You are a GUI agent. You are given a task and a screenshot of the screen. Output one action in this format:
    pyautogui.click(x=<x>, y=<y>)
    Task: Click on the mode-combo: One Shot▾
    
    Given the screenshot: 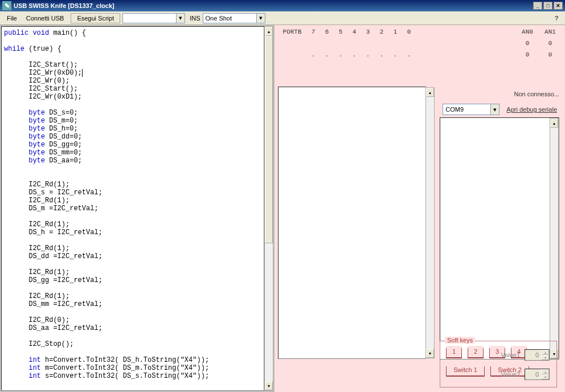 What is the action you would take?
    pyautogui.click(x=234, y=18)
    